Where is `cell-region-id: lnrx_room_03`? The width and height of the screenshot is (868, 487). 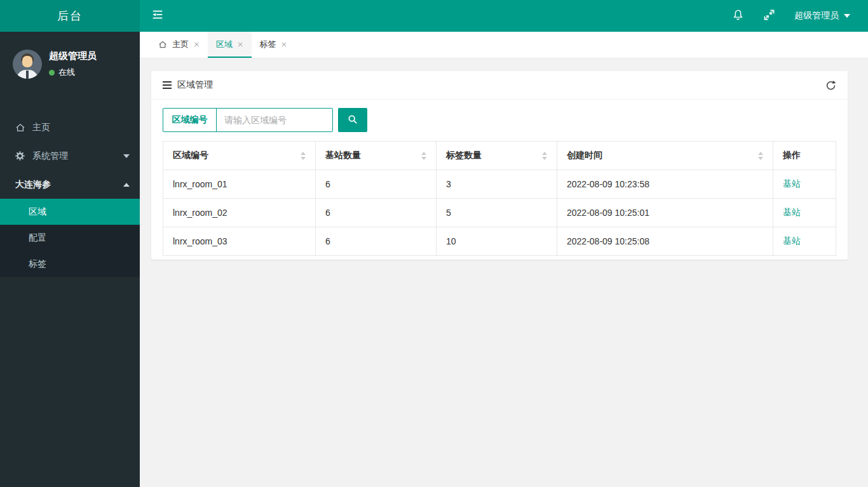 cell-region-id: lnrx_room_03 is located at coordinates (240, 241).